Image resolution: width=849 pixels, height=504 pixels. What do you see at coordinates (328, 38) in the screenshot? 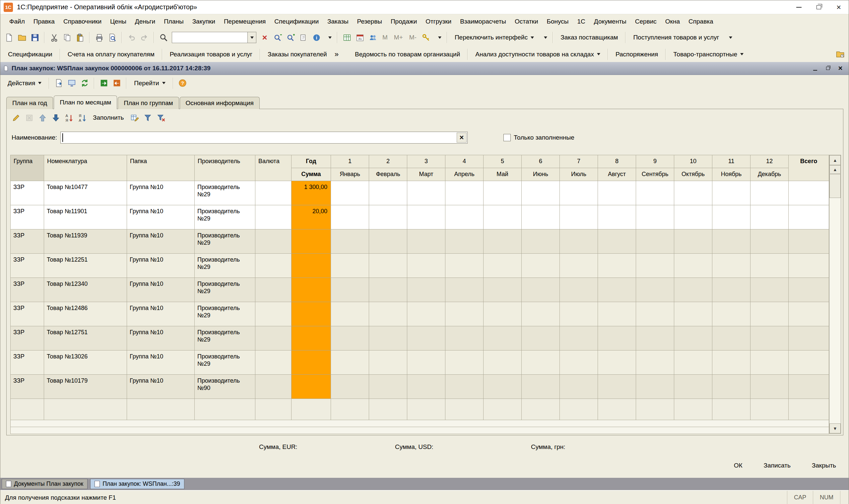
I see `info-dropdown-button` at bounding box center [328, 38].